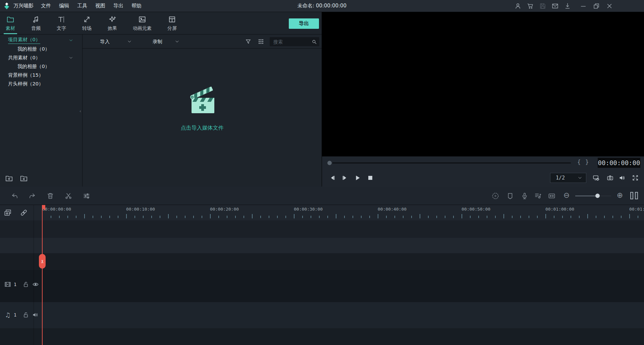 This screenshot has height=345, width=644. Describe the element at coordinates (82, 6) in the screenshot. I see `menu-tools: 工具` at that location.